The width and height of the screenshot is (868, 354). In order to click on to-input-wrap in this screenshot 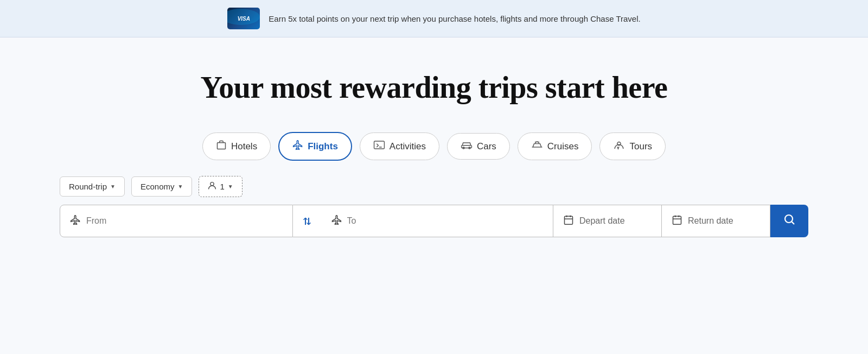, I will do `click(437, 221)`.